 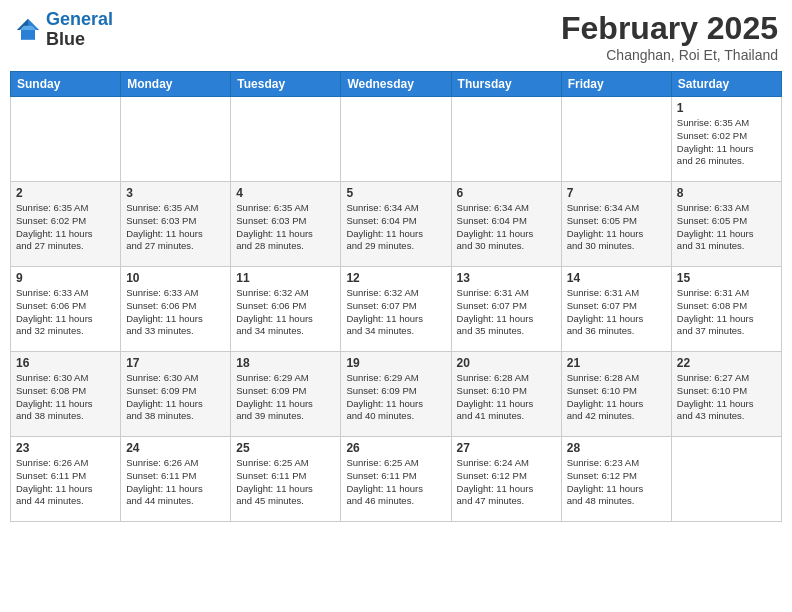 I want to click on day-cell: 18Sunrise: 6:29 AM Sunset: 6:09 PM Dayli…, so click(x=286, y=394).